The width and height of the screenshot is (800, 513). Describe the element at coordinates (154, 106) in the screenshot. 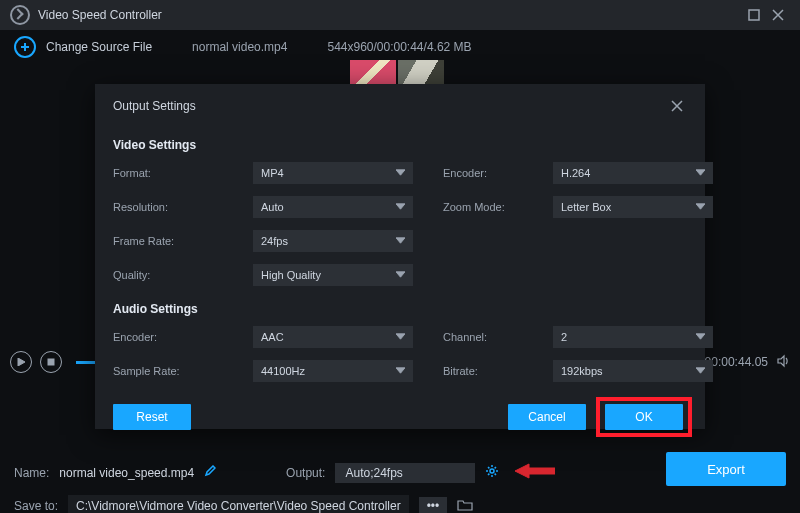

I see `dialog-title: Output Settings` at that location.